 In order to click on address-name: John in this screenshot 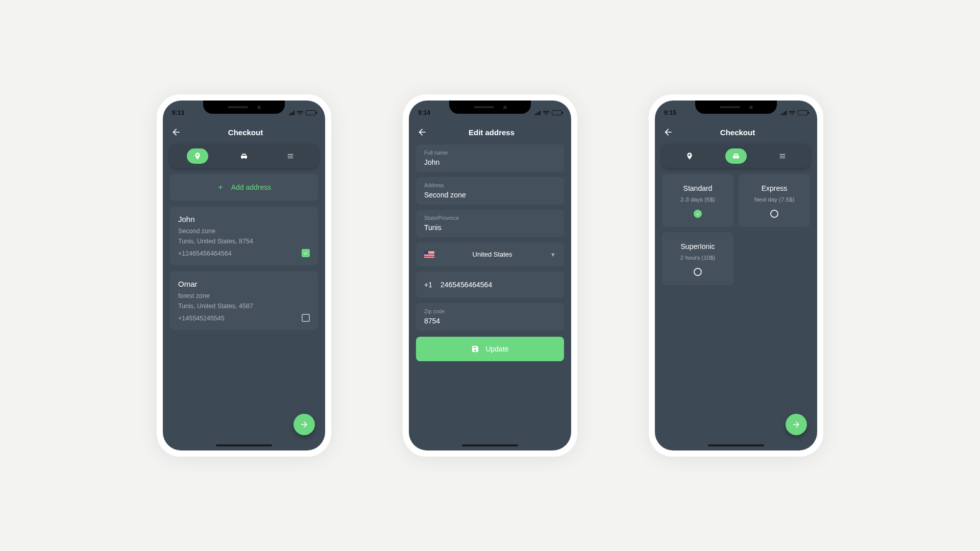, I will do `click(244, 219)`.